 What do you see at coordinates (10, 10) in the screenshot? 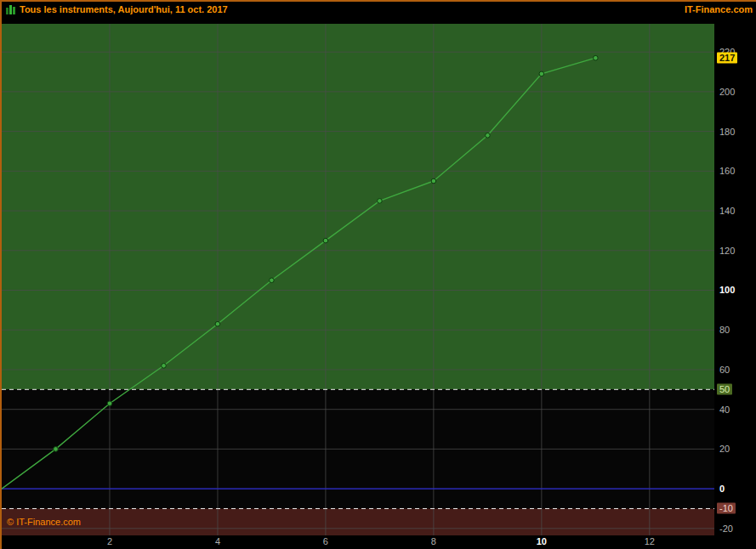
I see `candlestick-chart-icon` at bounding box center [10, 10].